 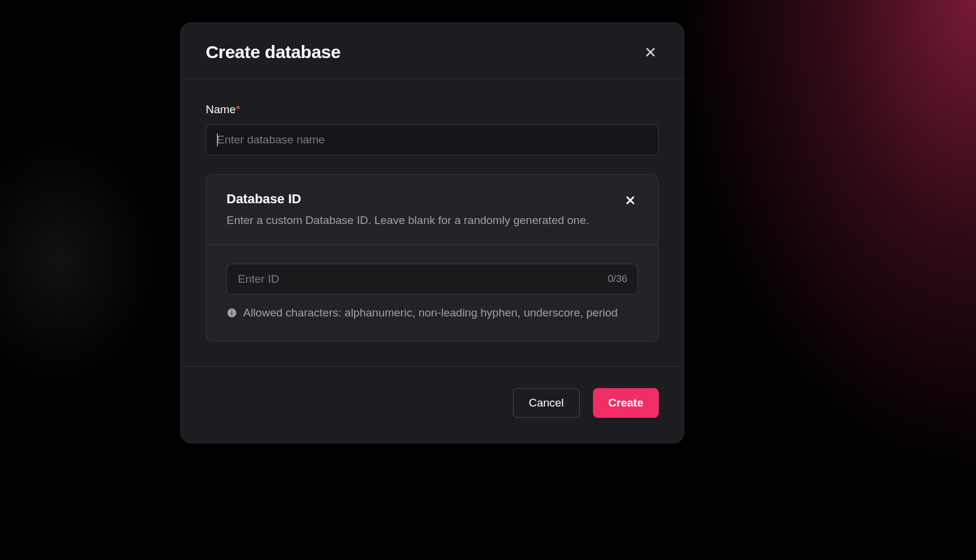 I want to click on database-id-panel-header: Database ID Enter a custom Database ID. …, so click(x=432, y=210).